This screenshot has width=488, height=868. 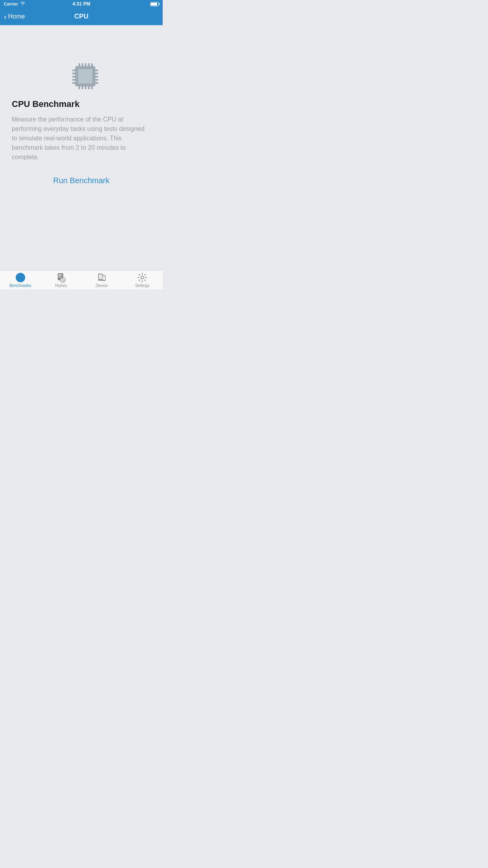 What do you see at coordinates (102, 280) in the screenshot?
I see `tab-device: Device` at bounding box center [102, 280].